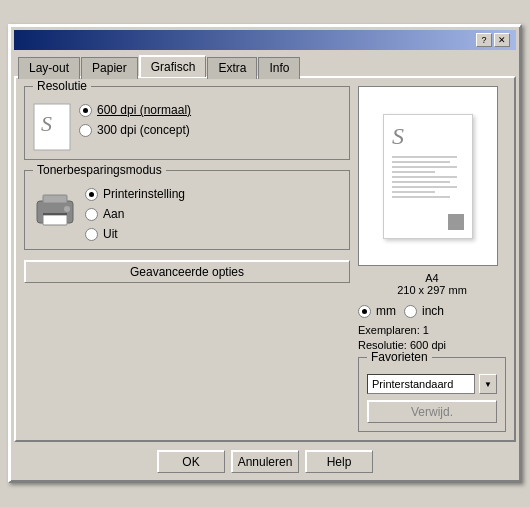 Image resolution: width=530 pixels, height=507 pixels. What do you see at coordinates (187, 210) in the screenshot?
I see `toner-group: Tonerbesparingsmodus` at bounding box center [187, 210].